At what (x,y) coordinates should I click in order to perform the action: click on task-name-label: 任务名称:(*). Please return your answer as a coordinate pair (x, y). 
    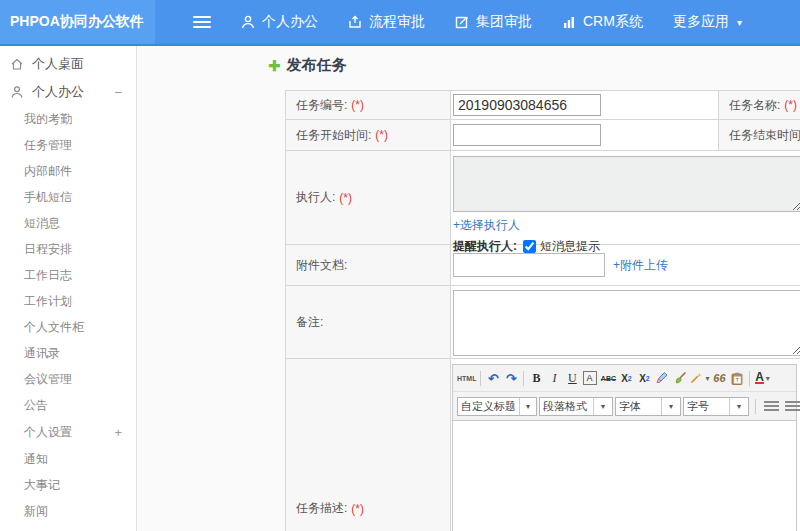
    Looking at the image, I should click on (760, 106).